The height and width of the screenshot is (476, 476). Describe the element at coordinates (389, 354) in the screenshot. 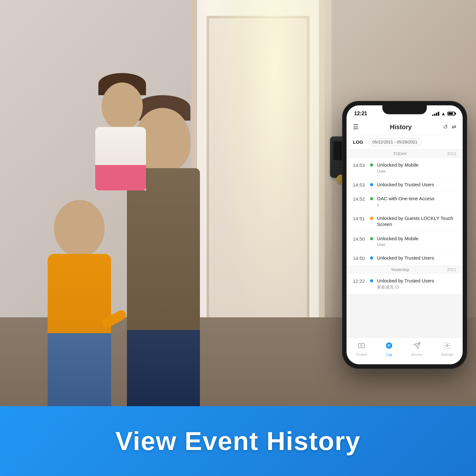

I see `nav-label-log: Log` at that location.